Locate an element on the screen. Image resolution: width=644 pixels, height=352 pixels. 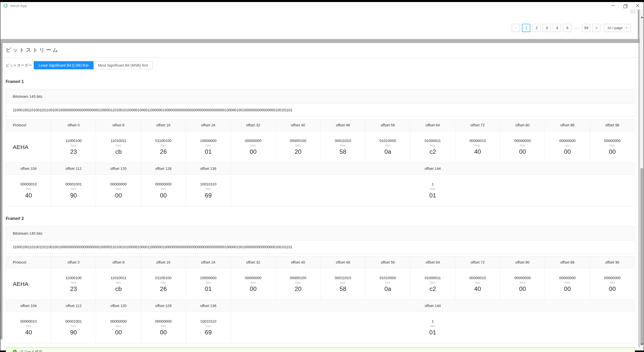
byte-cell-offset-48: 00011010hex58 is located at coordinates (343, 284).